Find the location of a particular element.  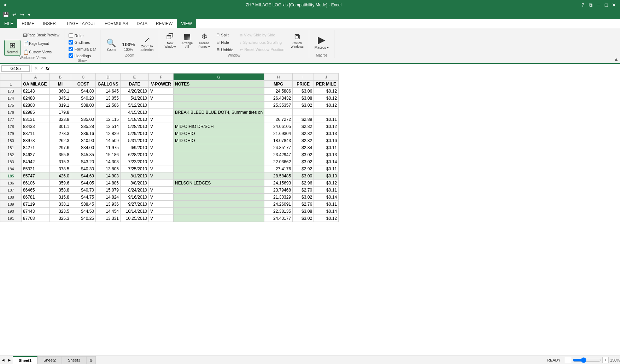

page-layout-button: 📄 Page Layout is located at coordinates (41, 43).